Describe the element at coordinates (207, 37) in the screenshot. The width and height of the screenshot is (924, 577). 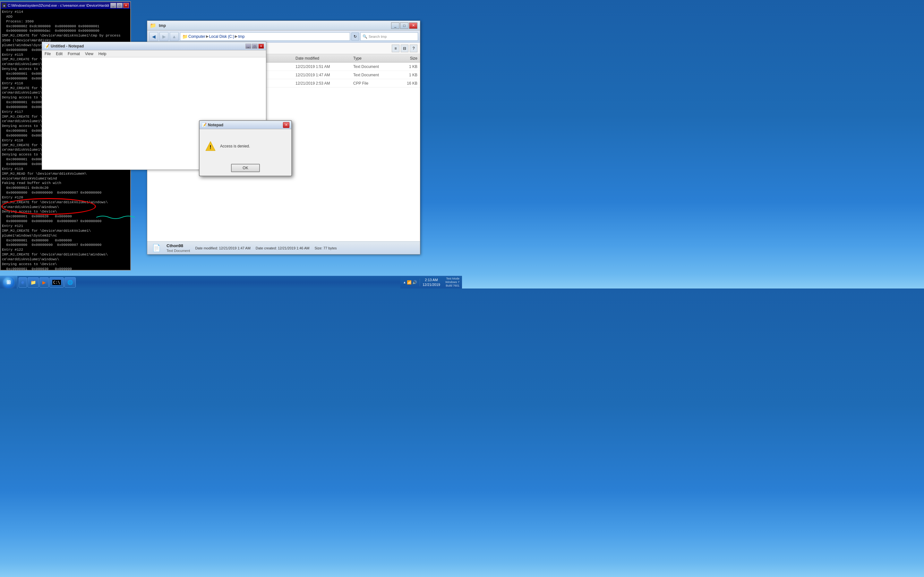
I see `breadcrumb-sep-1: ▶` at that location.